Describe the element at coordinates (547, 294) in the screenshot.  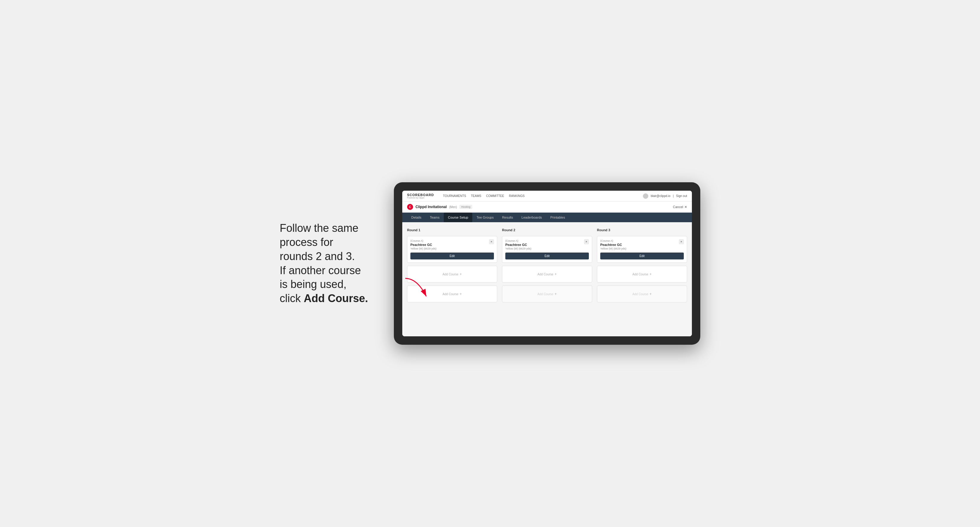
I see `round-2-add-course-text-2: Add Course +` at that location.